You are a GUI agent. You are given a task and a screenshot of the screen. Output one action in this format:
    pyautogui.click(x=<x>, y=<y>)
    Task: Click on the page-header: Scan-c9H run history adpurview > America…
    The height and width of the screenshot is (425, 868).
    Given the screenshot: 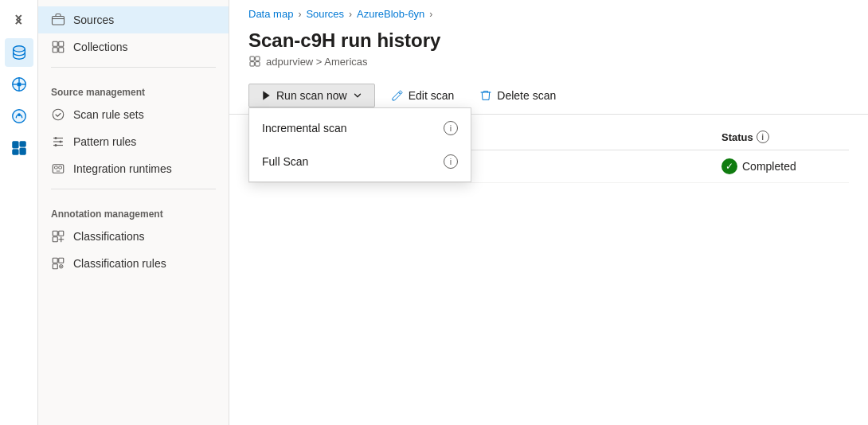 What is the action you would take?
    pyautogui.click(x=549, y=50)
    